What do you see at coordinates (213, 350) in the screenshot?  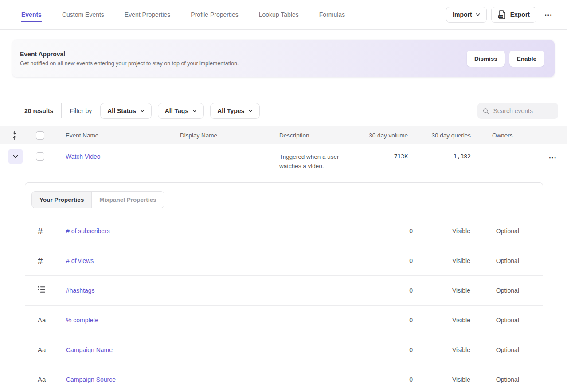 I see `property-name-link: Campaign Name` at bounding box center [213, 350].